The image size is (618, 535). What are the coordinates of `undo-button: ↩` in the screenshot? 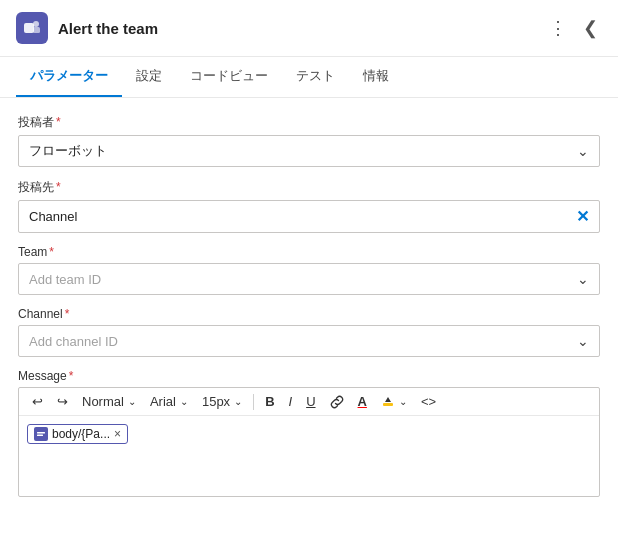 It's located at (38, 402).